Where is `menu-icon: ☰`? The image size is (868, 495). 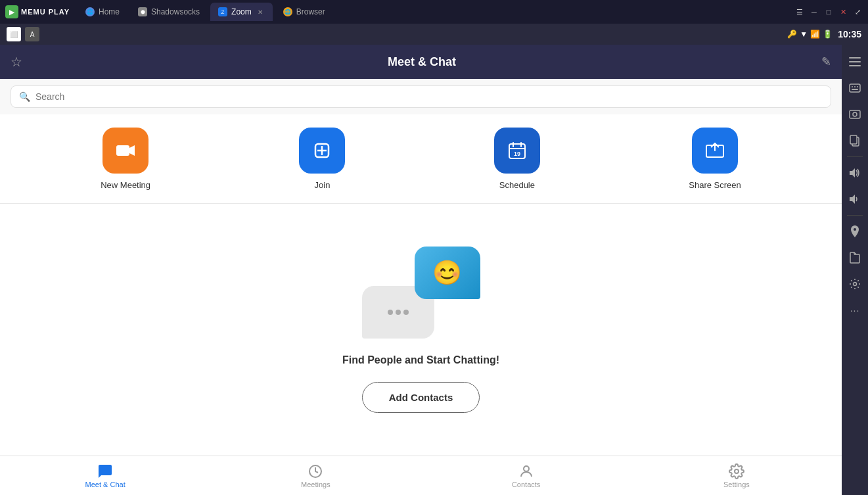
menu-icon: ☰ is located at coordinates (800, 12).